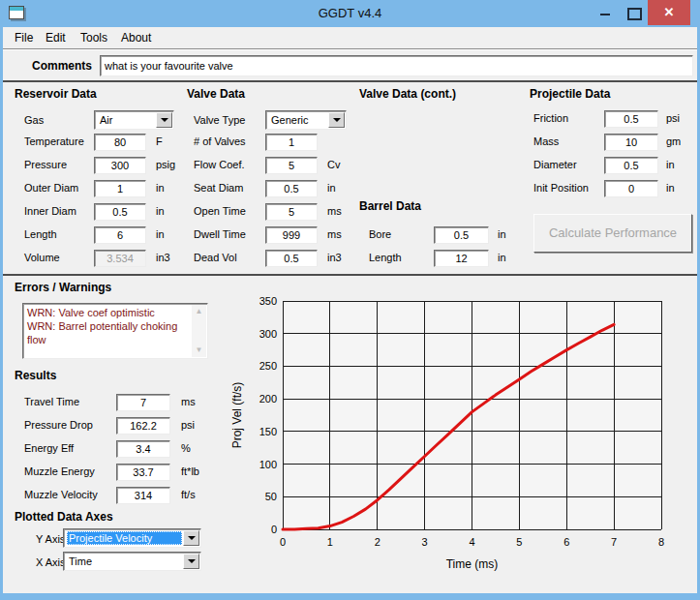 The height and width of the screenshot is (600, 700). Describe the element at coordinates (220, 141) in the screenshot. I see `num-valves-label: # of Valves` at that location.